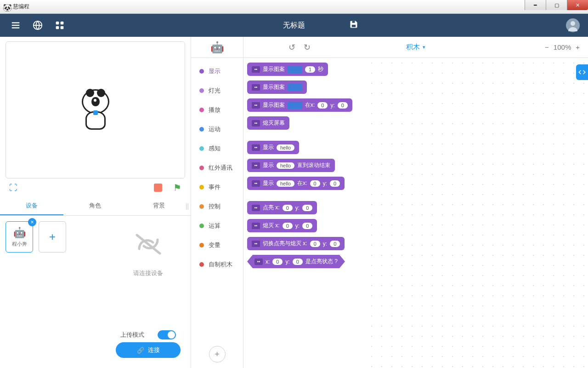 This screenshot has height=368, width=588. Describe the element at coordinates (416, 47) in the screenshot. I see `mode-dropdown: 积木 ▾` at that location.